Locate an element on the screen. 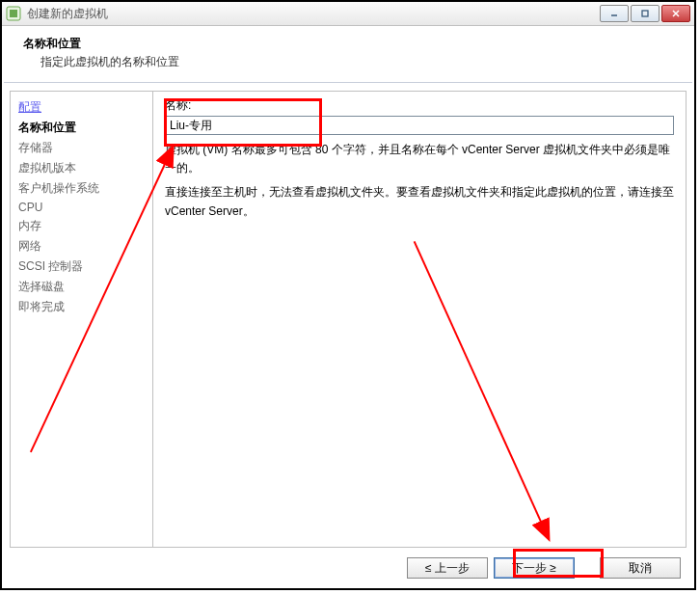 This screenshot has width=700, height=594. wizard-footer: ≤ 上一步 下一步 ≥ 取消 is located at coordinates (348, 568).